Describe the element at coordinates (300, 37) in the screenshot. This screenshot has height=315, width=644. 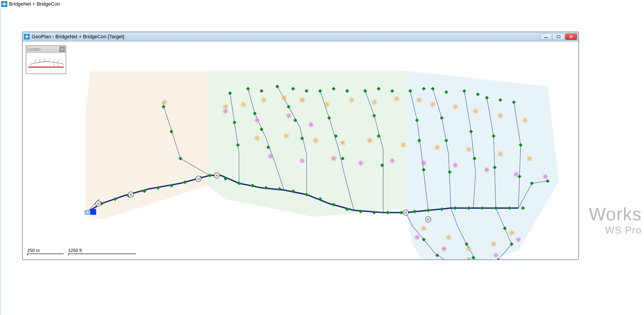
I see `geoplan-titlebar: GeoPlan - BridgeNet + BridgeCon [Target]` at that location.